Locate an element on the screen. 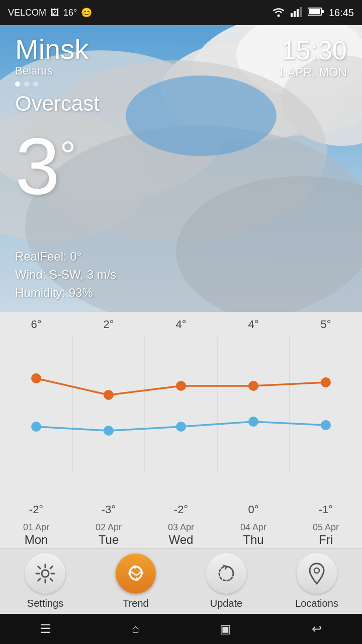  high-temp-2: 4° is located at coordinates (181, 325).